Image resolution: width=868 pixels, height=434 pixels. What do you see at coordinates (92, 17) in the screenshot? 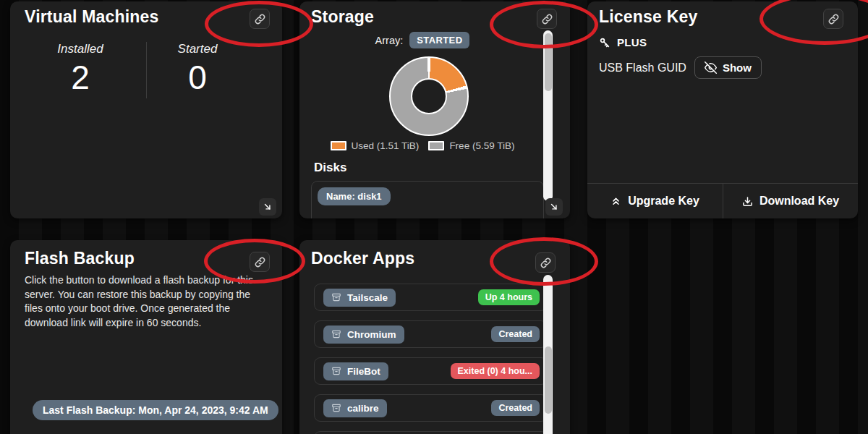
I see `virtual-machines-title: Virtual Machines` at bounding box center [92, 17].